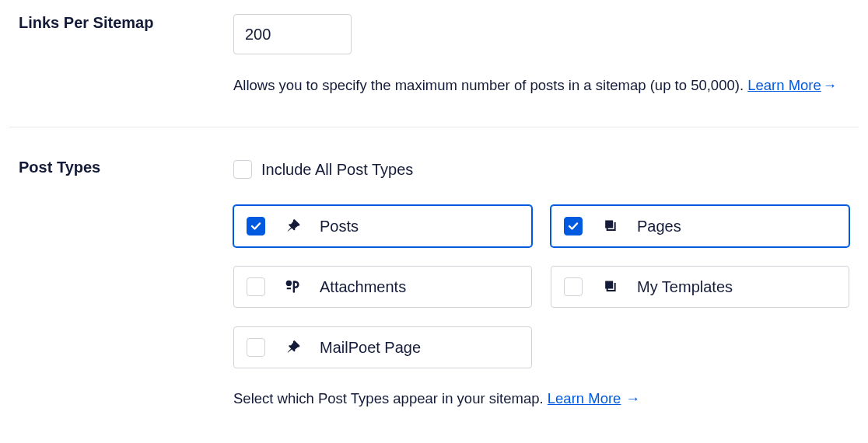 The image size is (868, 443). I want to click on links-content-col: Allows you to specify the maximum number…, so click(541, 56).